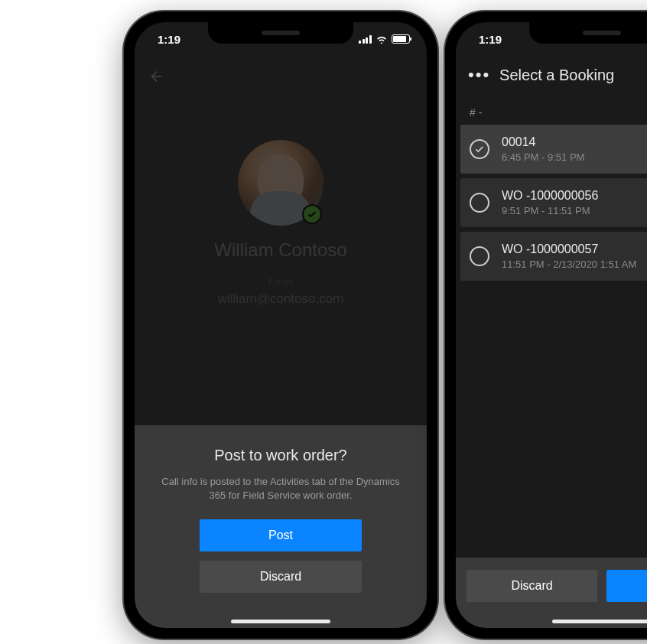 This screenshot has height=644, width=647. Describe the element at coordinates (569, 265) in the screenshot. I see `booking-time: 11:51 PM - 2/13/2020 1:51 AM` at that location.